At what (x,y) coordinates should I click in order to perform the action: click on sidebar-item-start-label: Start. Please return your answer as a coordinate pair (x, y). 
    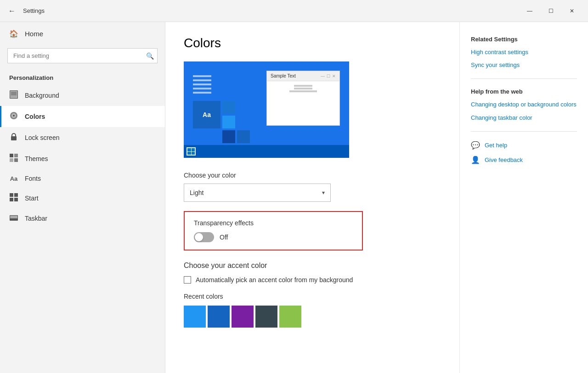
    Looking at the image, I should click on (32, 198).